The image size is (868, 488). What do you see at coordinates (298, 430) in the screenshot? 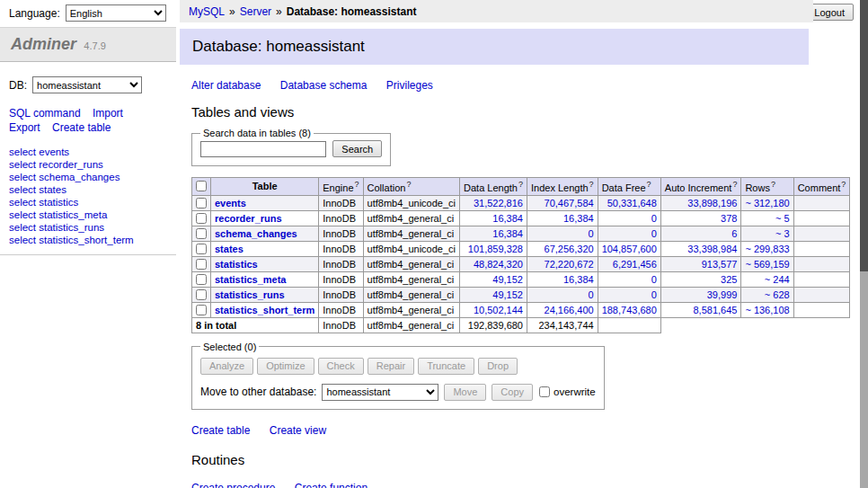
I see `create-view-link: Create view` at bounding box center [298, 430].